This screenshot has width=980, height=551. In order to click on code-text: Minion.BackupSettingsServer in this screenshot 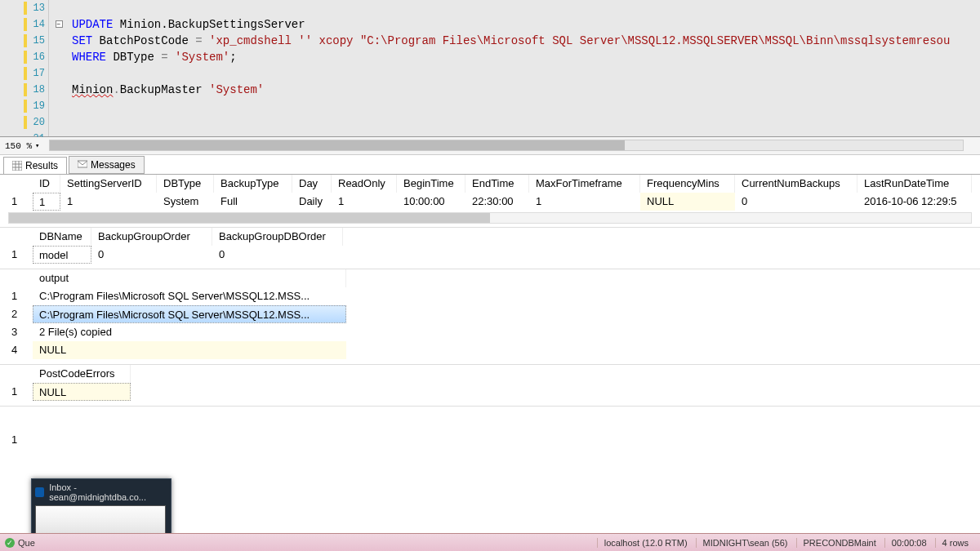, I will do `click(209, 24)`.